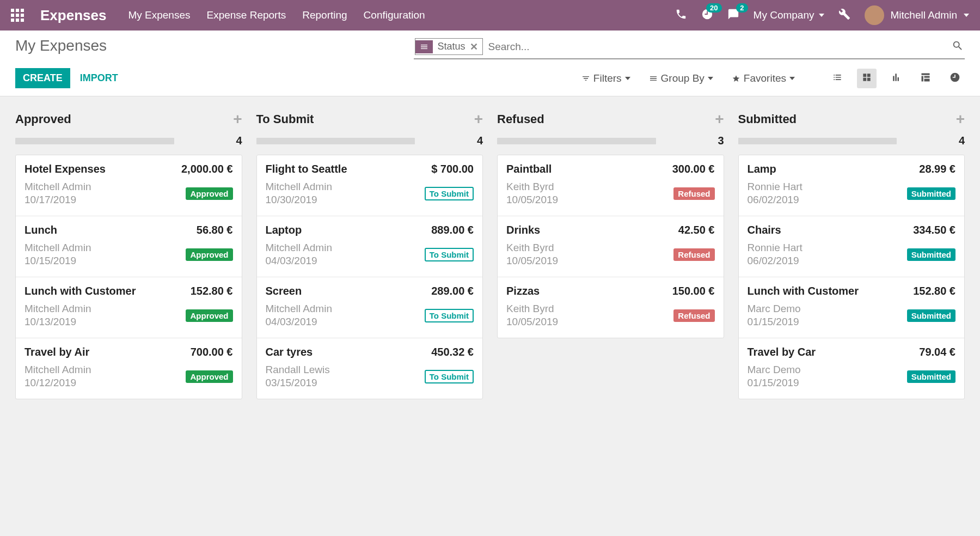 The width and height of the screenshot is (980, 536). Describe the element at coordinates (246, 15) in the screenshot. I see `menu-expense-reports: Expense Reports` at that location.